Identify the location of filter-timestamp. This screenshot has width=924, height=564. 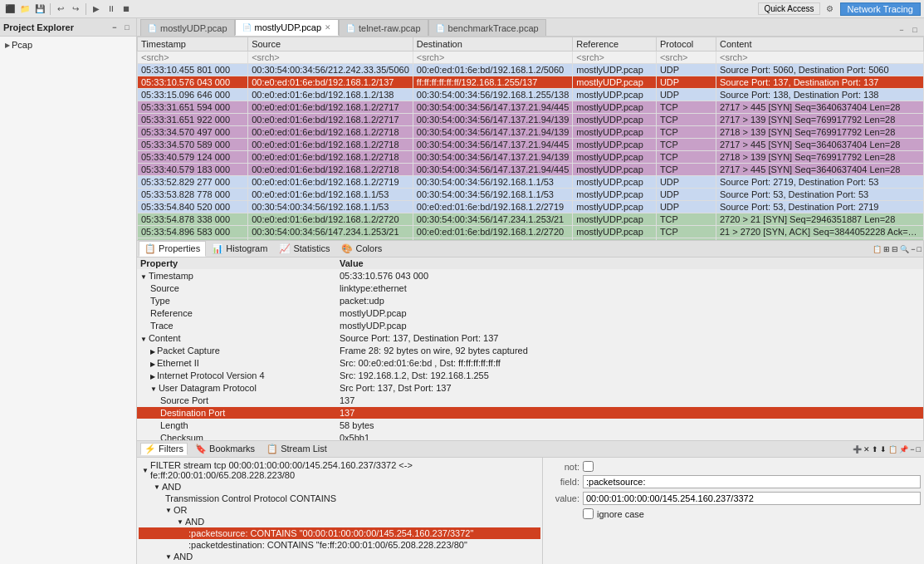
(193, 57).